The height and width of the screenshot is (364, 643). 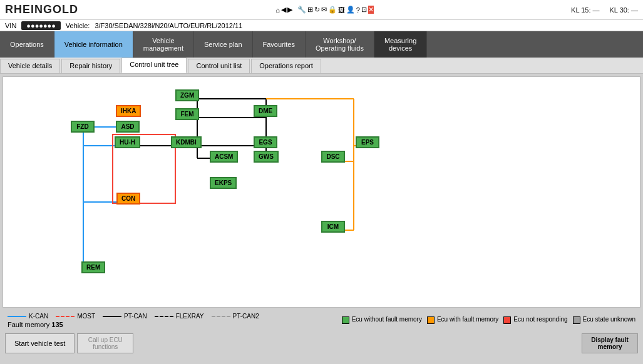 What do you see at coordinates (224, 44) in the screenshot?
I see `tab-service-plan: Service plan` at bounding box center [224, 44].